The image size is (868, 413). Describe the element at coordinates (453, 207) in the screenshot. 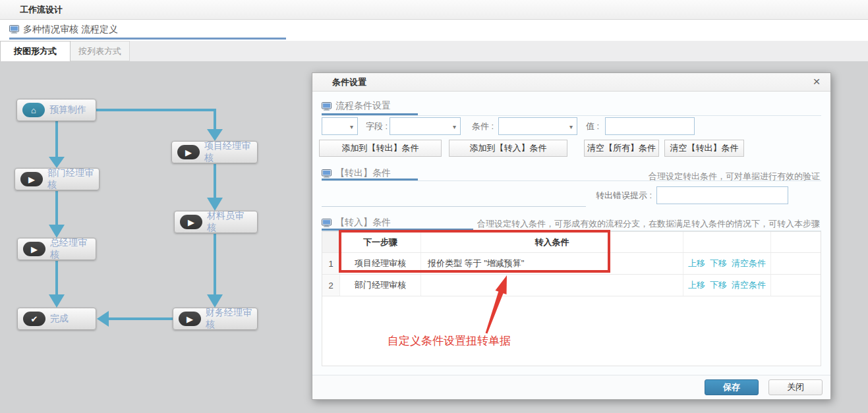

I see `out-condition-underline` at that location.